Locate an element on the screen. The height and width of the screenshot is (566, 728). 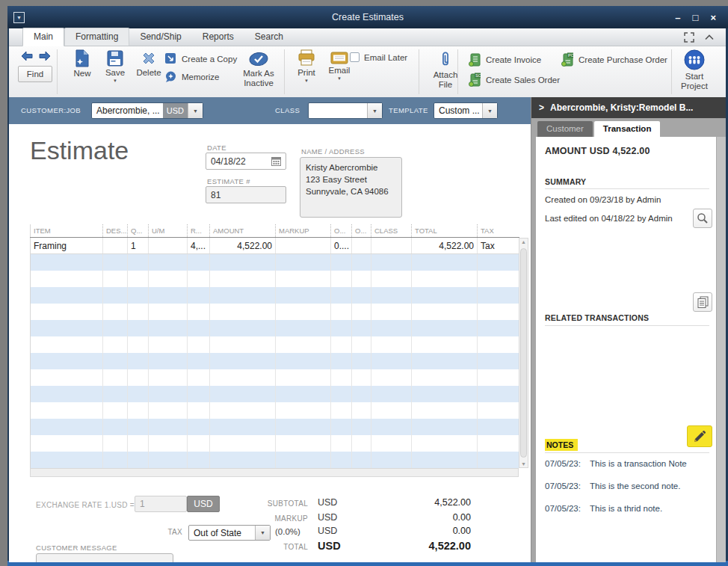
expand-ribbon-icon is located at coordinates (689, 37).